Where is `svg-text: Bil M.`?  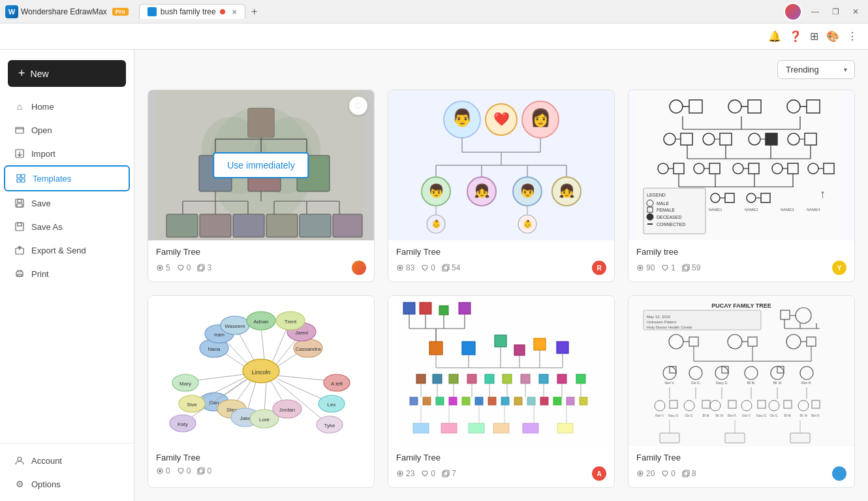
svg-text: Bil M. is located at coordinates (752, 383).